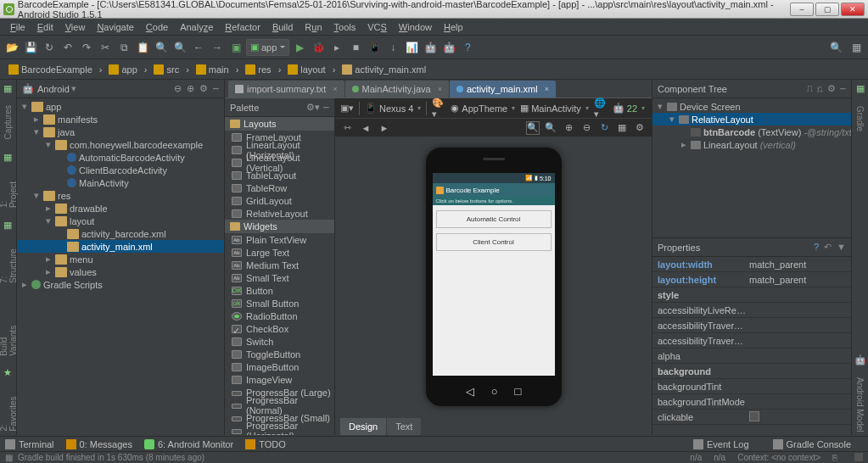  What do you see at coordinates (30, 444) in the screenshot?
I see `terminal-tool: Terminal` at bounding box center [30, 444].